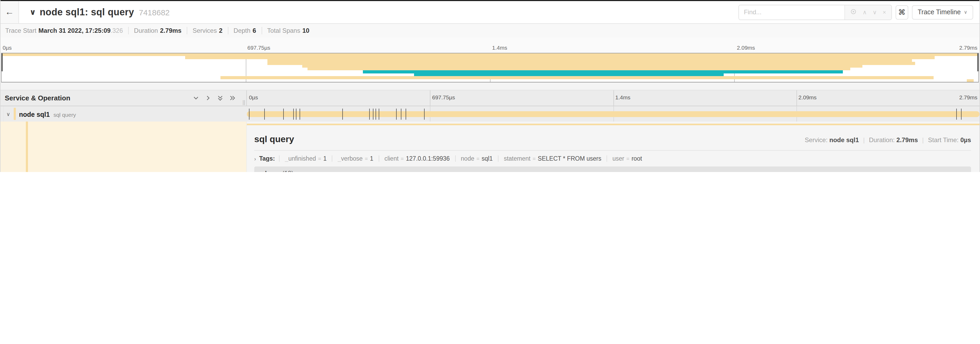  I want to click on minimap-tick-label: 2.79ms, so click(968, 48).